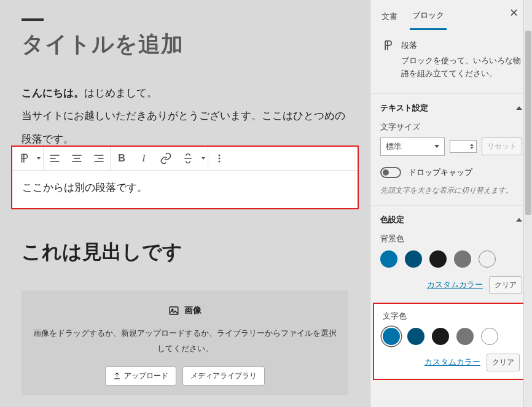  Describe the element at coordinates (437, 146) in the screenshot. I see `dropdown-arrow-icon` at that location.